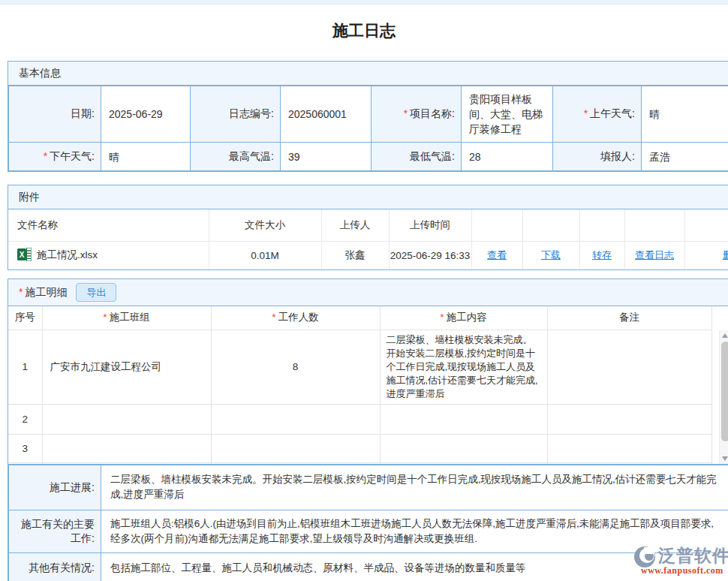 The image size is (728, 581). Describe the element at coordinates (464, 318) in the screenshot. I see `content-column-header: *施工内容` at that location.